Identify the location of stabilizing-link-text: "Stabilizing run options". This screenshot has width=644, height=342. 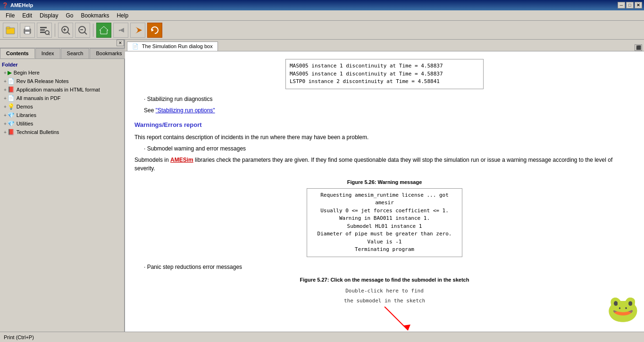
(185, 110).